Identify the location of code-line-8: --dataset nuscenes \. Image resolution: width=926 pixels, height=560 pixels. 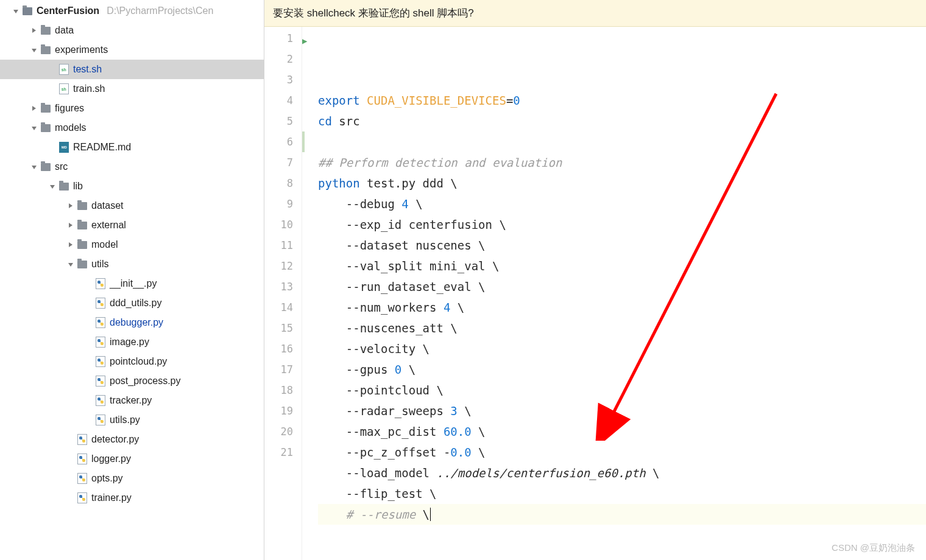
(622, 245).